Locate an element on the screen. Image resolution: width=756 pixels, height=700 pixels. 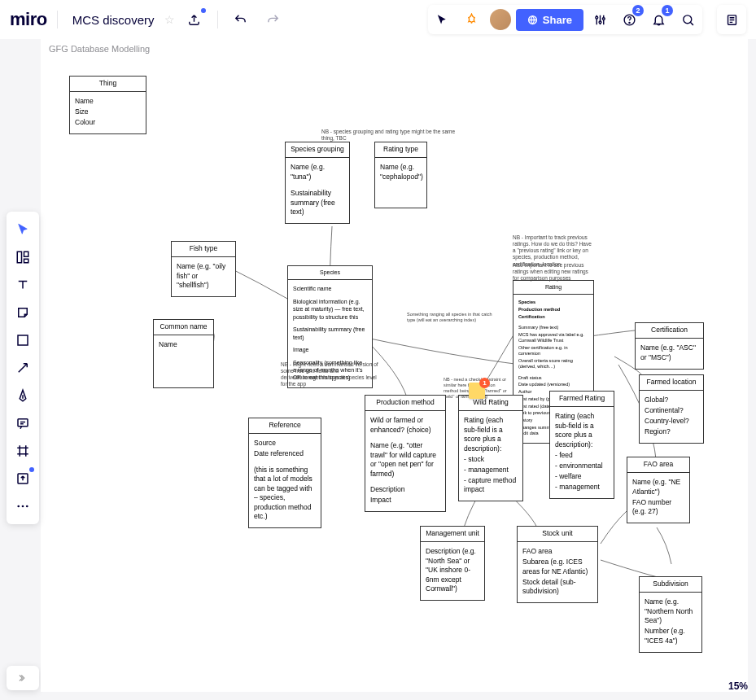
attr: Sustainability summary (free text) is located at coordinates (330, 334).